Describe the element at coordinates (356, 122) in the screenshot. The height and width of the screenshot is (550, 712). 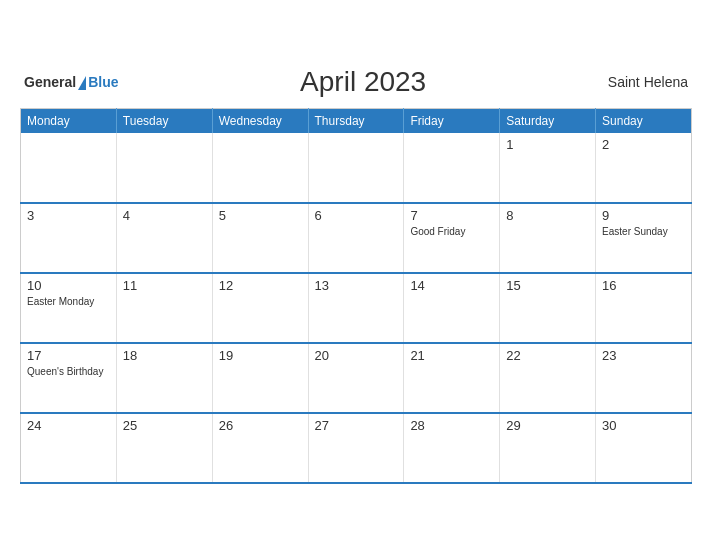
I see `weekday-header-row: MondayTuesdayWednesdayThursdayFridaySatu…` at that location.